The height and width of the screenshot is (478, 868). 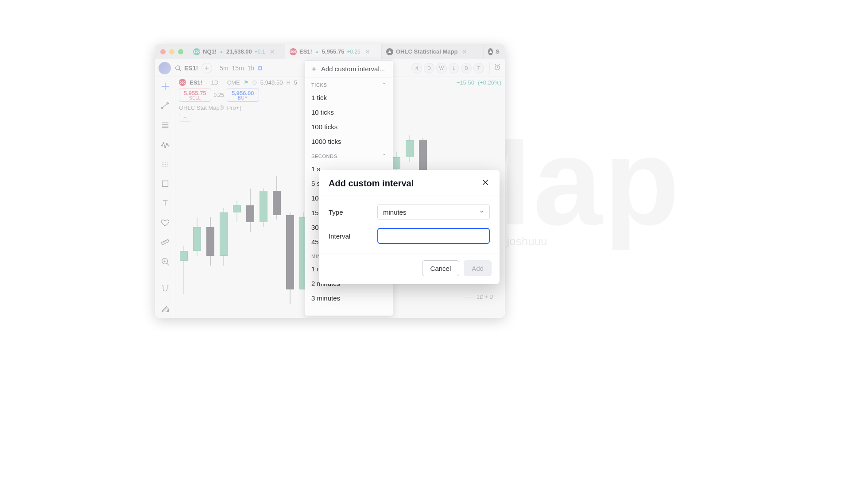 I want to click on tab-title: S, so click(x=498, y=51).